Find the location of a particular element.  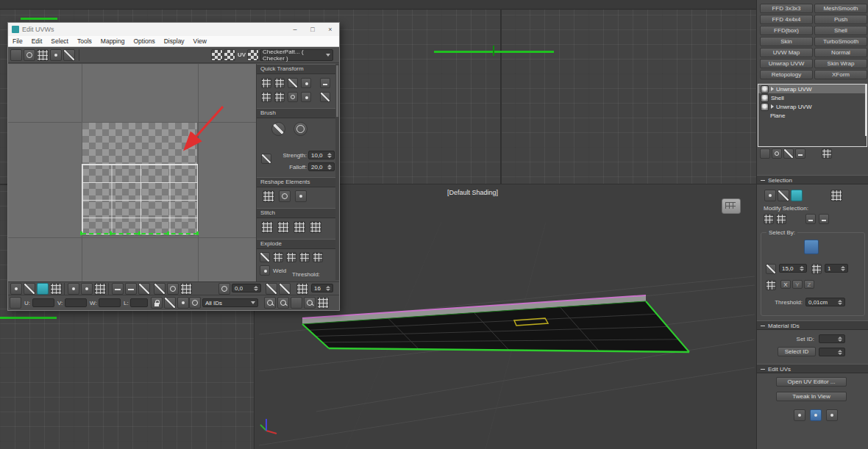

space-horizontal-icon is located at coordinates (306, 83).